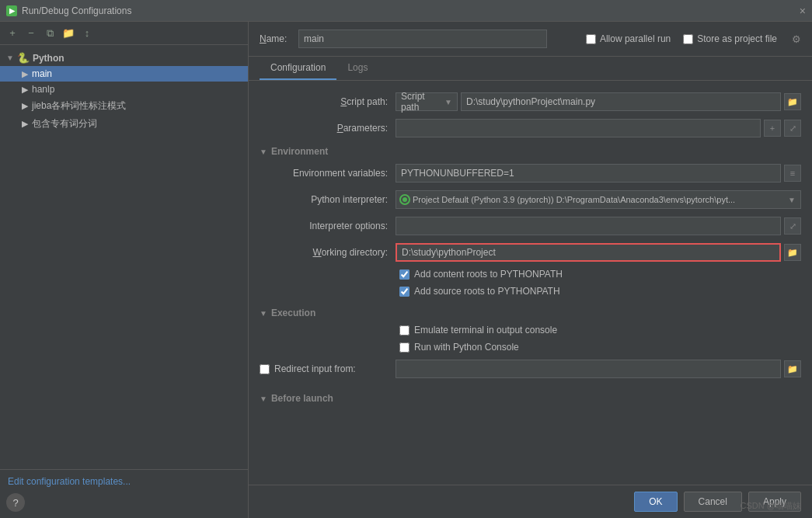 This screenshot has height=518, width=812. Describe the element at coordinates (448, 103) in the screenshot. I see `dropdown-arrow-icon: ▼` at that location.